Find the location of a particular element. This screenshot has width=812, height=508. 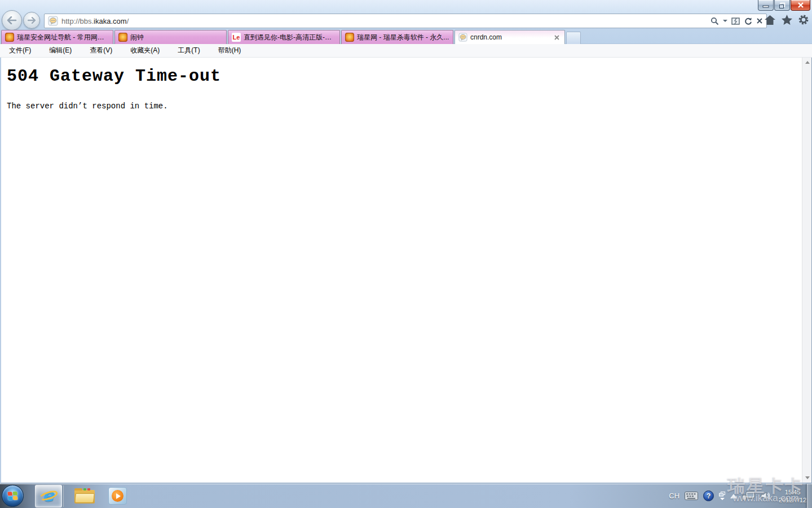

search-icon is located at coordinates (715, 21).